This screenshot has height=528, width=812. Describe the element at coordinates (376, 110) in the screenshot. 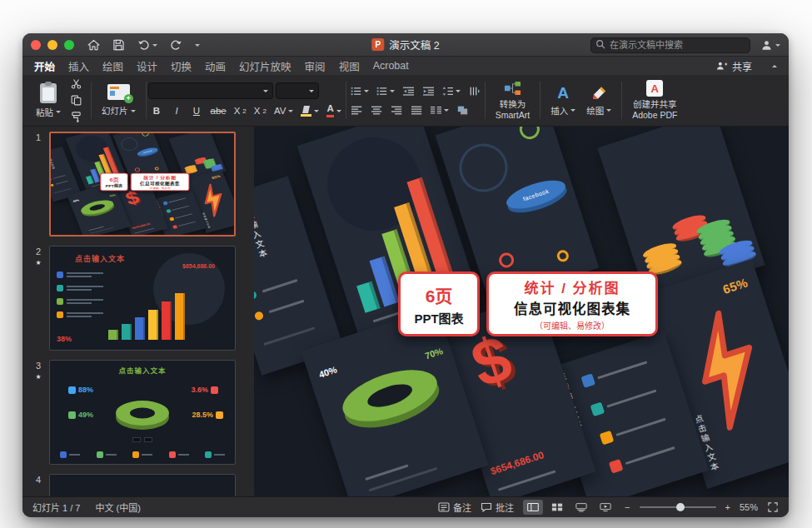

I see `align-center-button` at that location.